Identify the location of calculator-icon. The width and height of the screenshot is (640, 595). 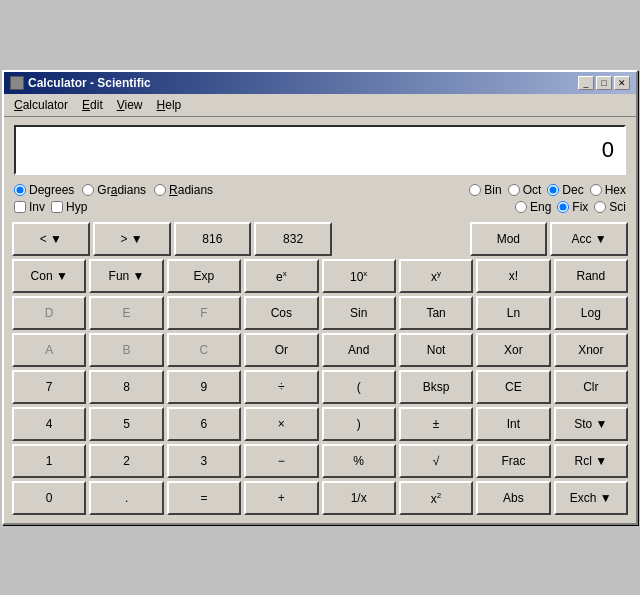
(17, 83).